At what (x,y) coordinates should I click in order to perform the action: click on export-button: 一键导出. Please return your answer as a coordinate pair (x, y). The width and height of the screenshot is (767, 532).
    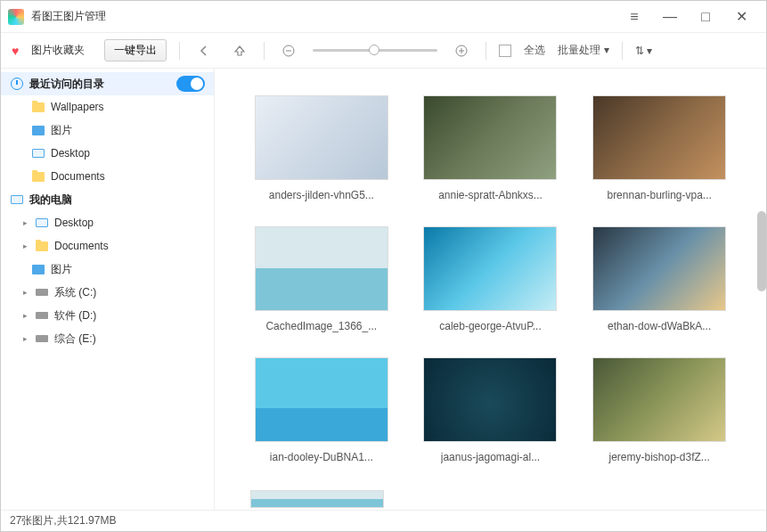
    Looking at the image, I should click on (135, 50).